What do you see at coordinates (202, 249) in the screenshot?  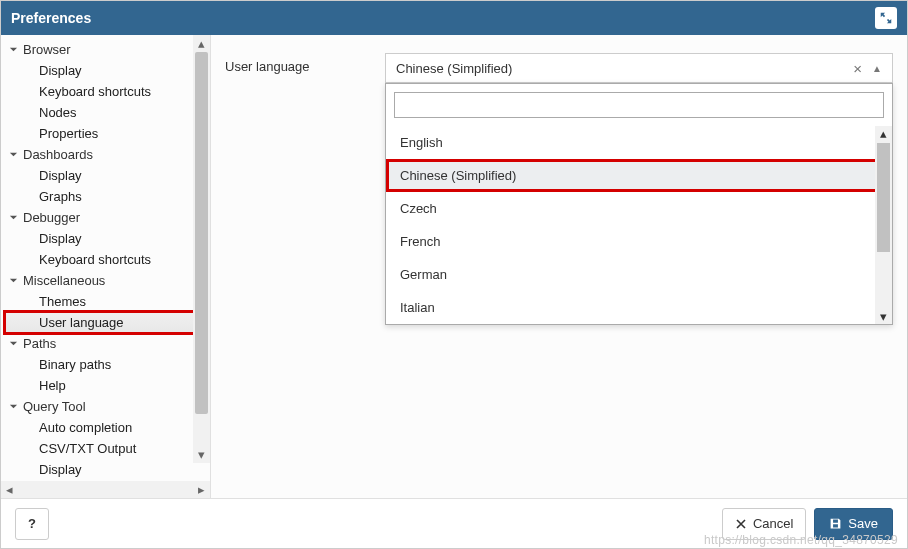 I see `sidebar-scrollbar-vertical: ▴ ▾` at bounding box center [202, 249].